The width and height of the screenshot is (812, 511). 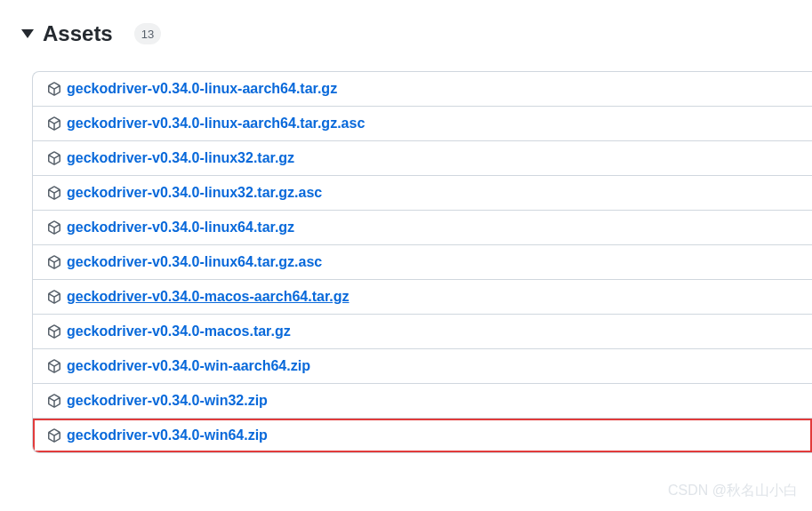 What do you see at coordinates (422, 402) in the screenshot?
I see `asset-row: geckodriver-v0.34.0-win32.zip` at bounding box center [422, 402].